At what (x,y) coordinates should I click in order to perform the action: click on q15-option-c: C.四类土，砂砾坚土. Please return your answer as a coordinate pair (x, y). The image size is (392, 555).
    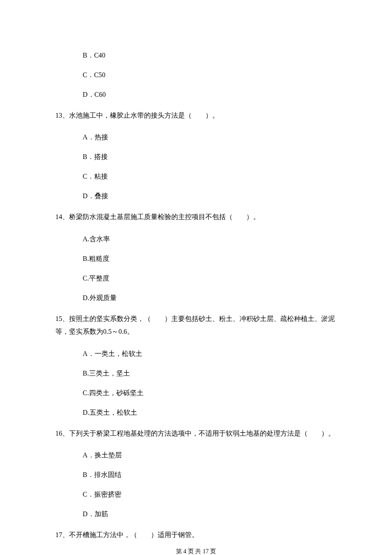
    Looking at the image, I should click on (210, 393).